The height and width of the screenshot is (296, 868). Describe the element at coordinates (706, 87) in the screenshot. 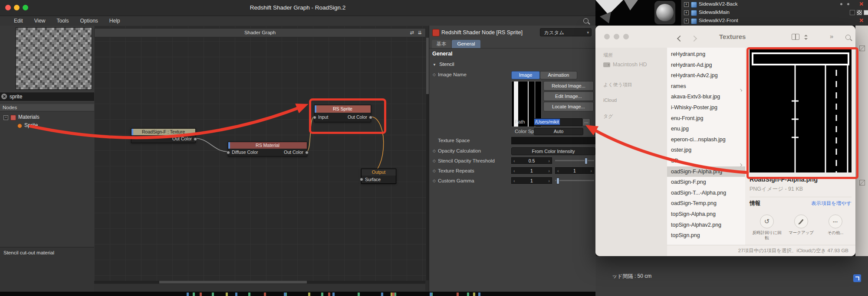

I see `folder-row: rames` at that location.